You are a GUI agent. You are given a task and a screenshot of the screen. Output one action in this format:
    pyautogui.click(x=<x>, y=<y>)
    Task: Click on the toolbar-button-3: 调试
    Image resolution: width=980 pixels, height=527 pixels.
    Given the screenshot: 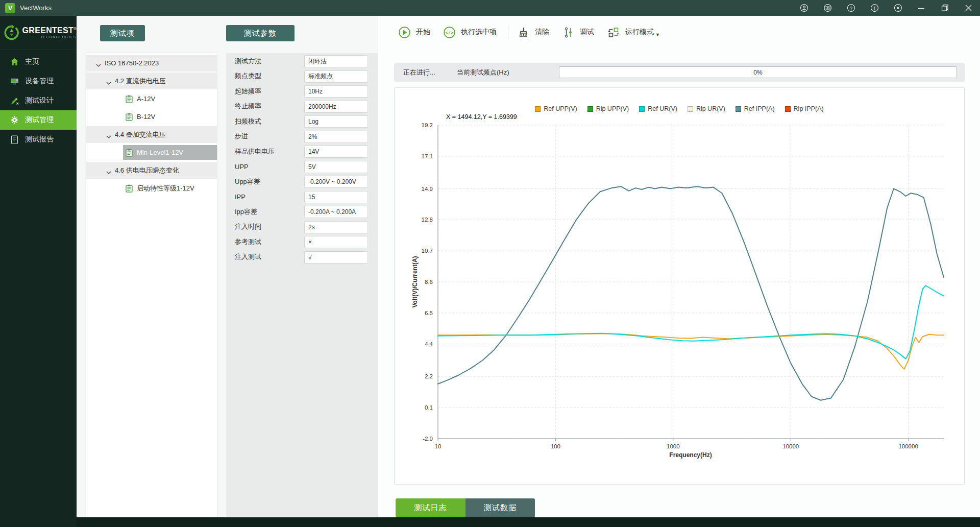 What is the action you would take?
    pyautogui.click(x=578, y=33)
    